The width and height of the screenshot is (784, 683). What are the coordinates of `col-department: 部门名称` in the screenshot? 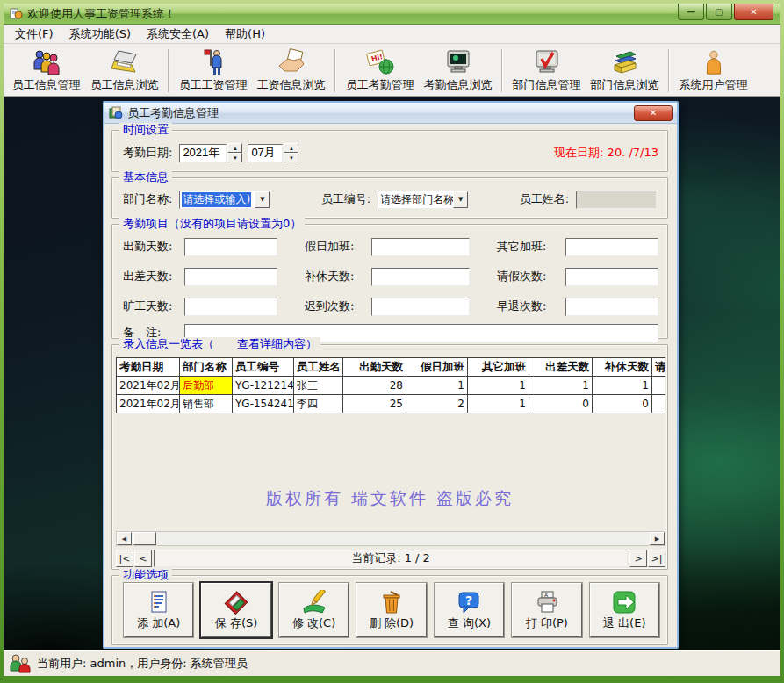 It's located at (206, 367).